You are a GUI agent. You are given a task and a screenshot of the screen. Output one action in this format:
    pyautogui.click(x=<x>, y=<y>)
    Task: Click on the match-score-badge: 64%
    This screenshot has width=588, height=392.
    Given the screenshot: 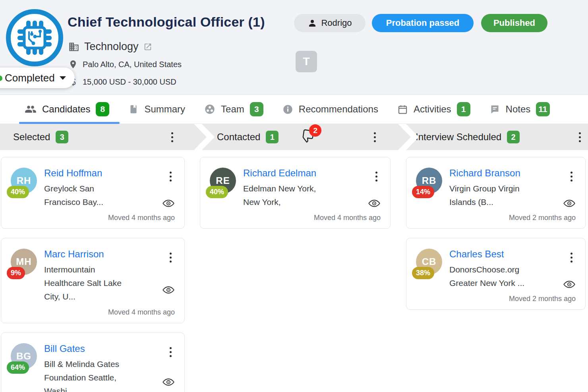 What is the action you would take?
    pyautogui.click(x=18, y=368)
    